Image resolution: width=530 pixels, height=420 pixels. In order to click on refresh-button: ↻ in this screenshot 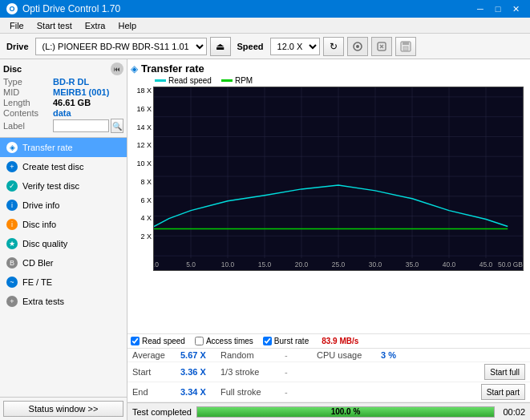, I will do `click(334, 46)`.